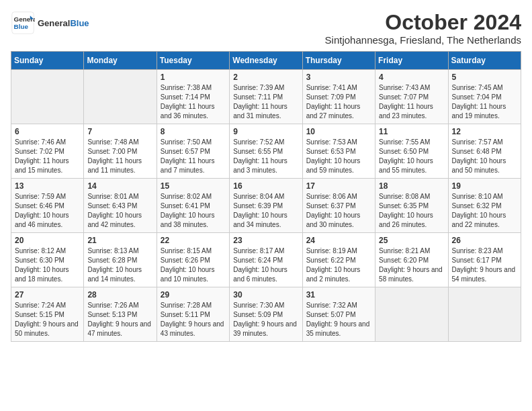  Describe the element at coordinates (120, 211) in the screenshot. I see `day-info: Sunrise: 8:01 AM Sunset: 6:43 PM Dayligh…` at that location.